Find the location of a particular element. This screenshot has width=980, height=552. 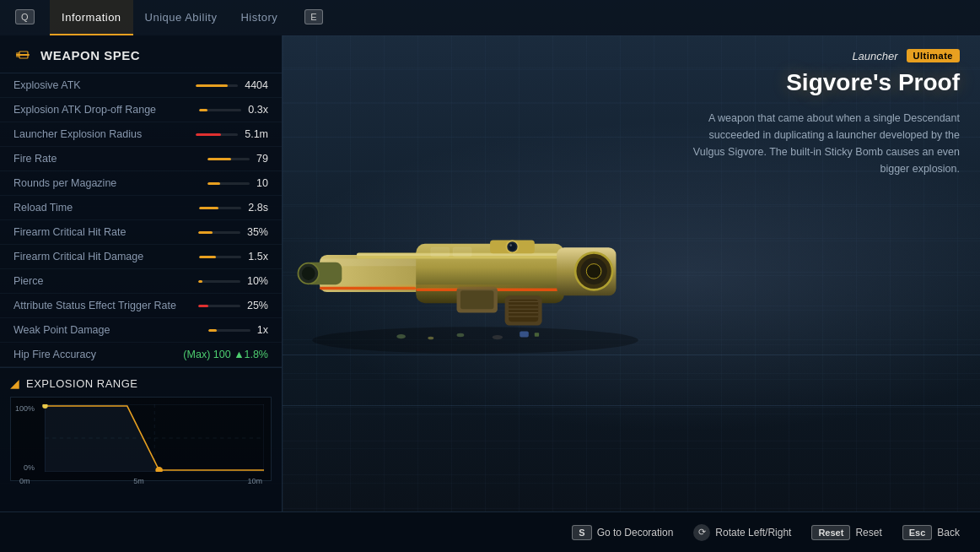

chart-x-label-5m: 5m is located at coordinates (138, 481).